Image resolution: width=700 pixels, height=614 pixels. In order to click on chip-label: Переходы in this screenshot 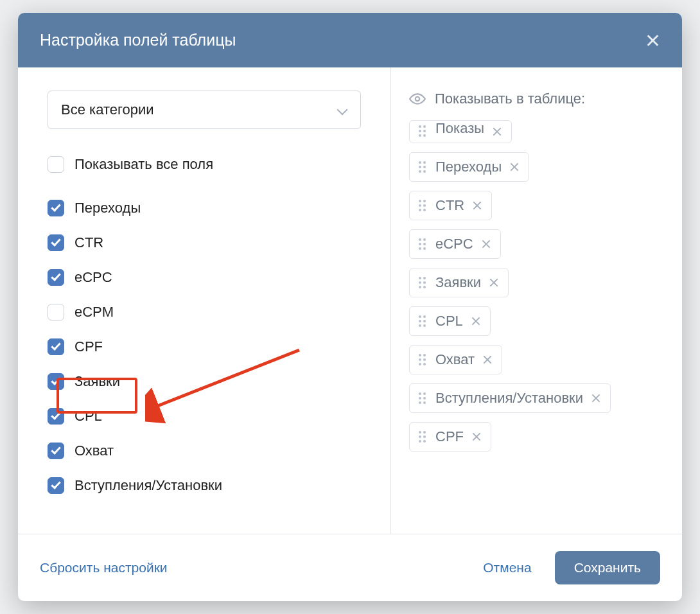, I will do `click(469, 167)`.